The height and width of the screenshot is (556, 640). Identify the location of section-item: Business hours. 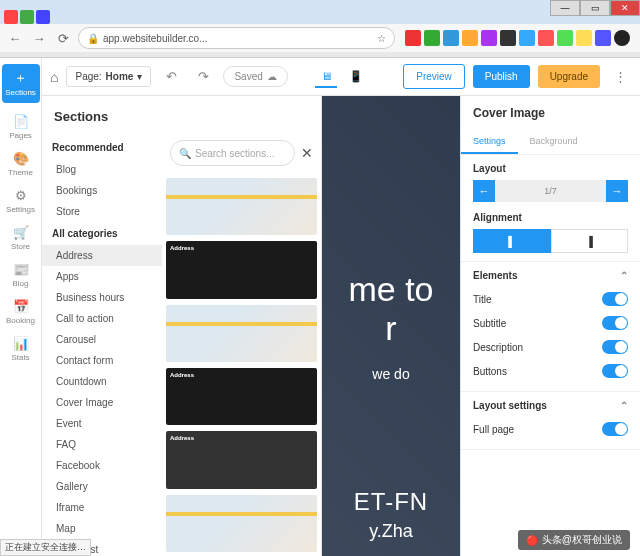
(102, 298).